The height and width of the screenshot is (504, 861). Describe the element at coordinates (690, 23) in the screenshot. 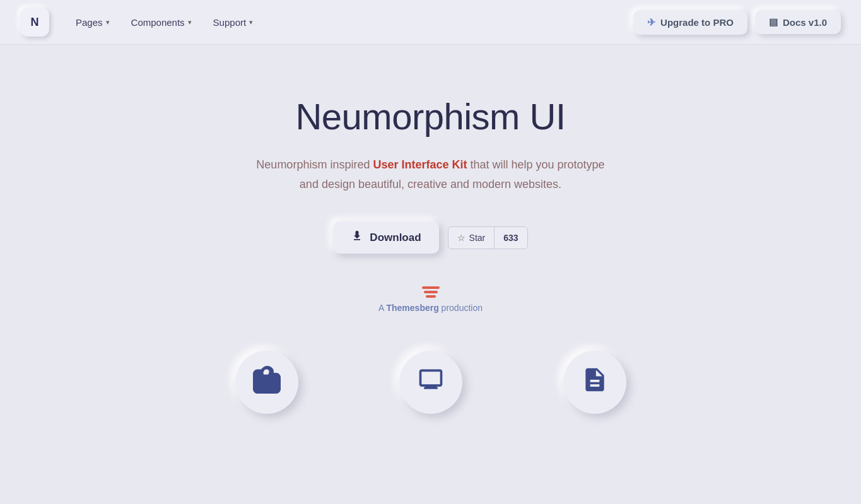

I see `upgrade-button: ✈ Upgrade to PRO` at that location.